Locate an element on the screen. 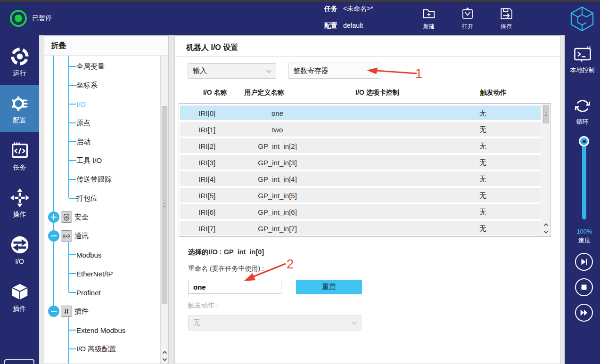  reset-button: 重置 is located at coordinates (329, 287).